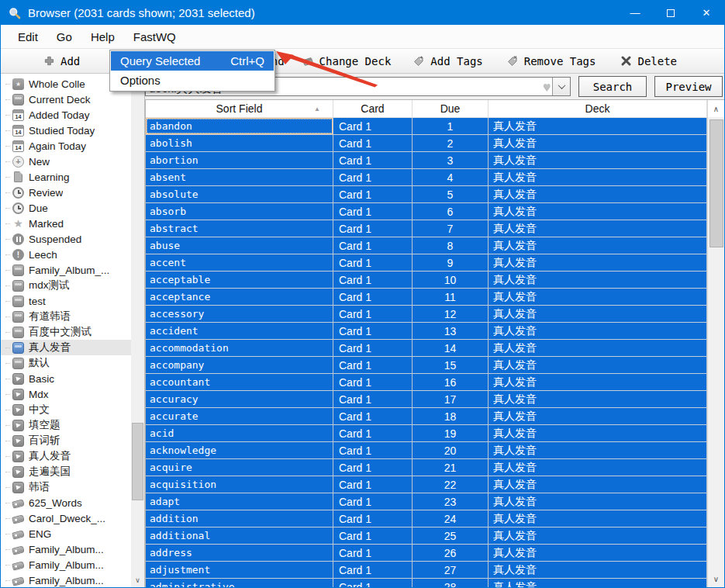 This screenshot has height=588, width=725. What do you see at coordinates (66, 379) in the screenshot?
I see `sidebar-item: Basic` at bounding box center [66, 379].